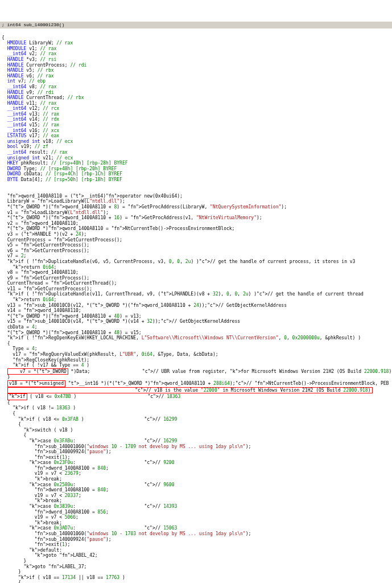 The height and width of the screenshot is (583, 392). What do you see at coordinates (196, 25) in the screenshot?
I see `header-line: ; int64 sub_140001230()` at bounding box center [196, 25].